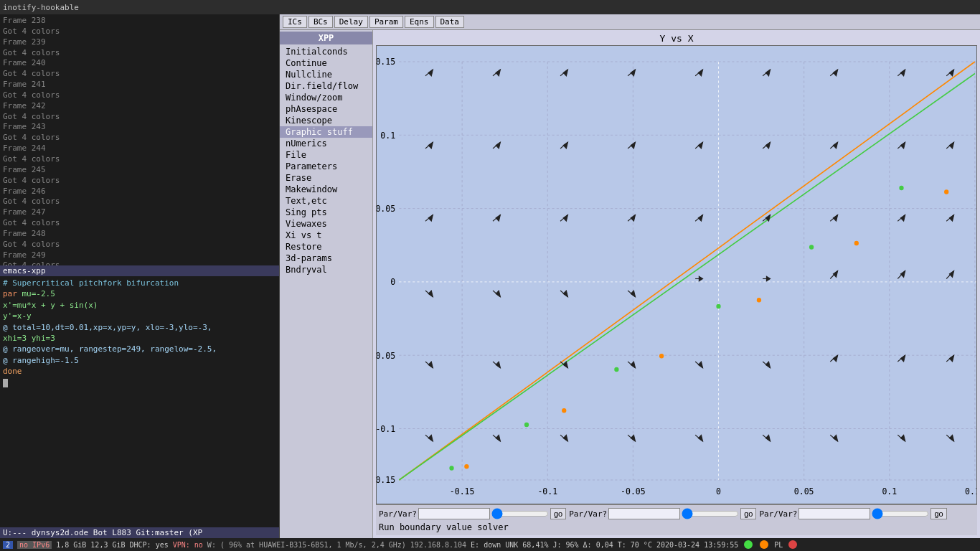  What do you see at coordinates (326, 75) in the screenshot?
I see `menu-item-nullcline: Nullcline` at bounding box center [326, 75].